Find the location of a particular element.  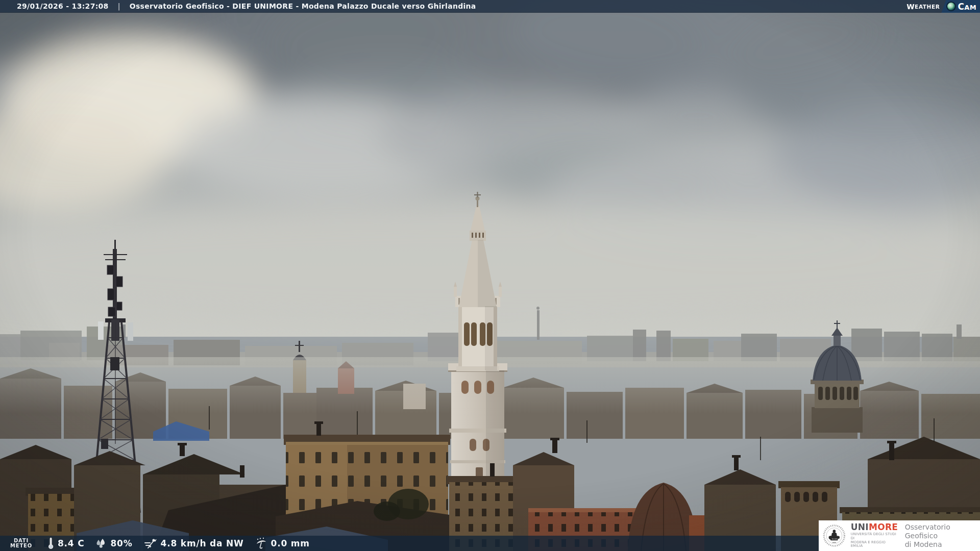

unimore-brand-box: UNIMORE UNIVERSITÀ DEGLI STUDI DI MODENA… is located at coordinates (899, 536).